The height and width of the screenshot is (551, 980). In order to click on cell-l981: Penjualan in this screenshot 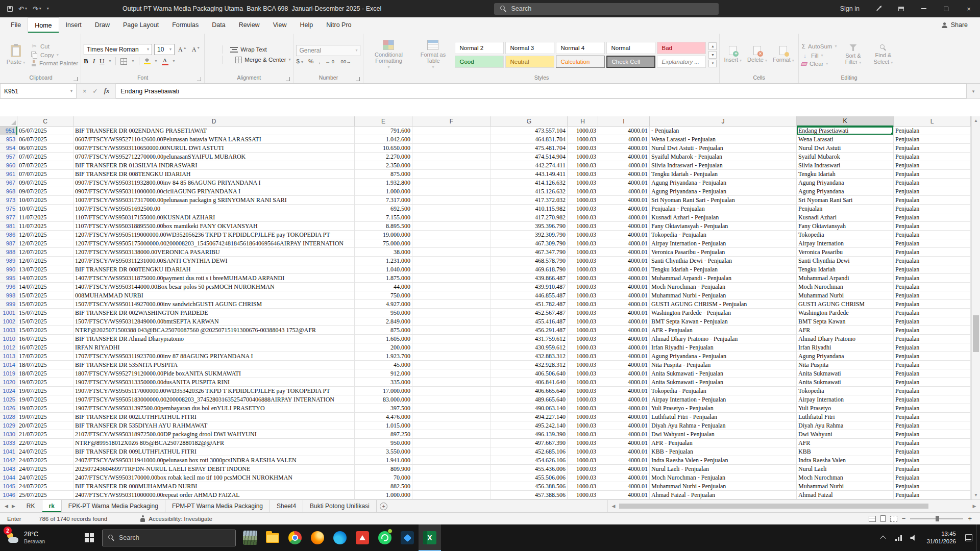, I will do `click(932, 227)`.